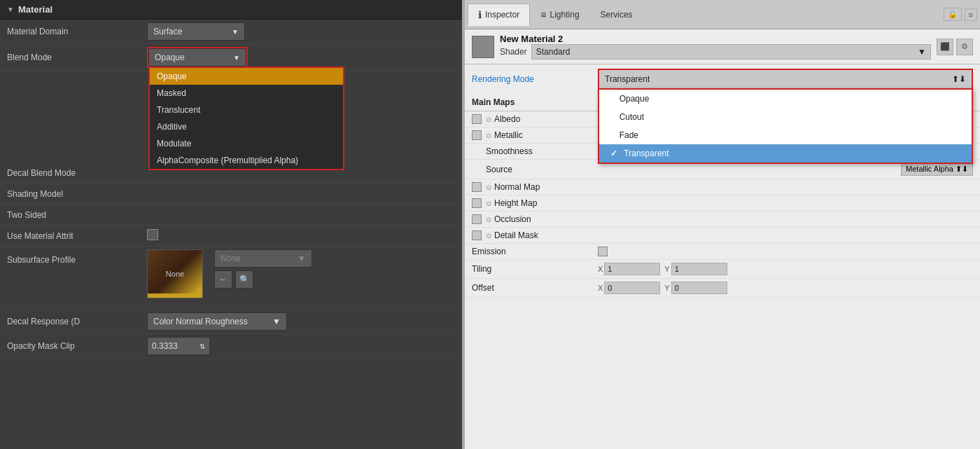 The width and height of the screenshot is (980, 449). What do you see at coordinates (263, 258) in the screenshot?
I see `subsurface-dropdown: None ▼` at bounding box center [263, 258].